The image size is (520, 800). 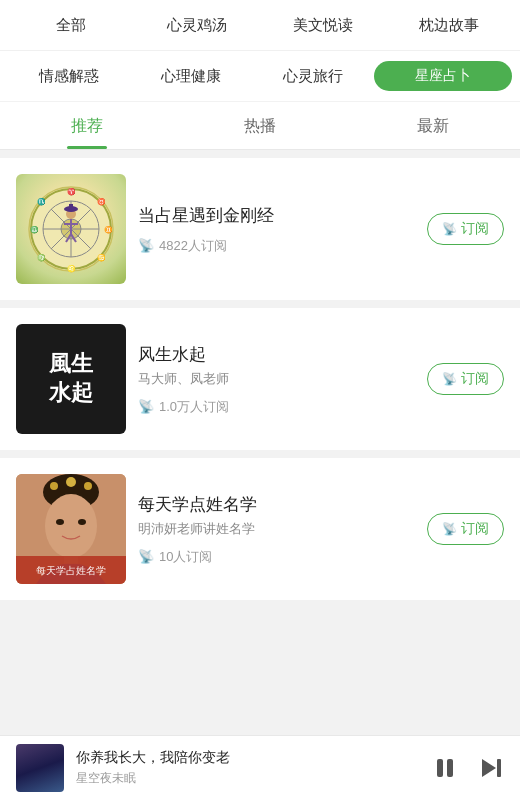 What do you see at coordinates (276, 504) in the screenshot?
I see `card-title-3: 每天学点姓名学` at bounding box center [276, 504].